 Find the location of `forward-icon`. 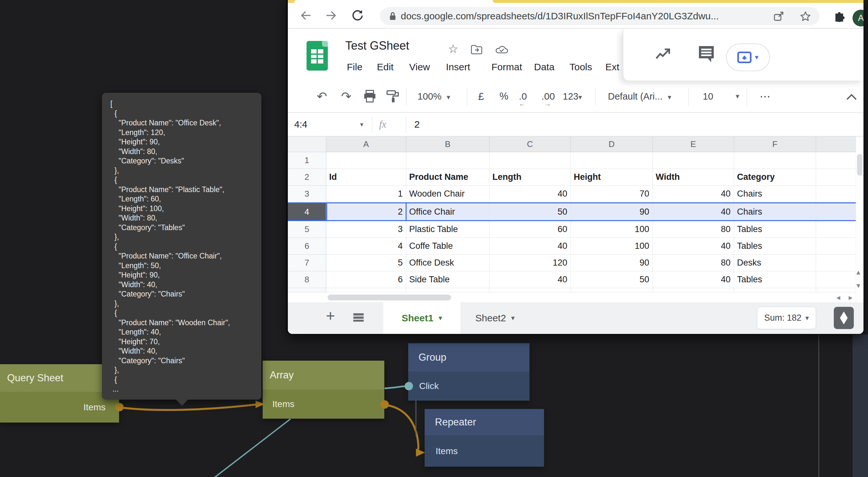

forward-icon is located at coordinates (331, 15).